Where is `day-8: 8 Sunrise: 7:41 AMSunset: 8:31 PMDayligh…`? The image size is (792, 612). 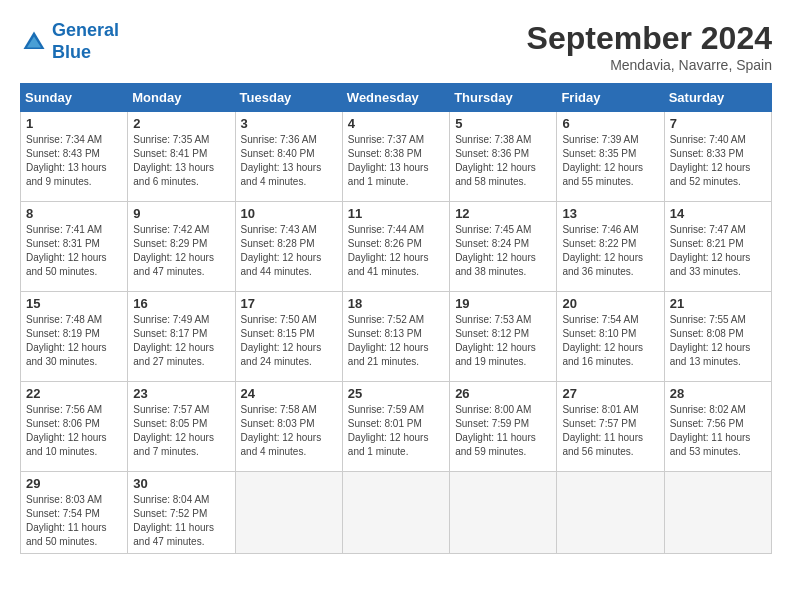 day-8: 8 Sunrise: 7:41 AMSunset: 8:31 PMDayligh… is located at coordinates (74, 247).